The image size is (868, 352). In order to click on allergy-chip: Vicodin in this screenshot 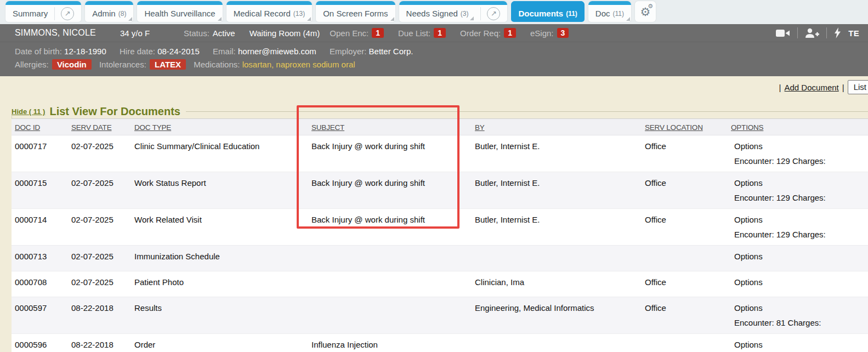, I will do `click(72, 65)`.